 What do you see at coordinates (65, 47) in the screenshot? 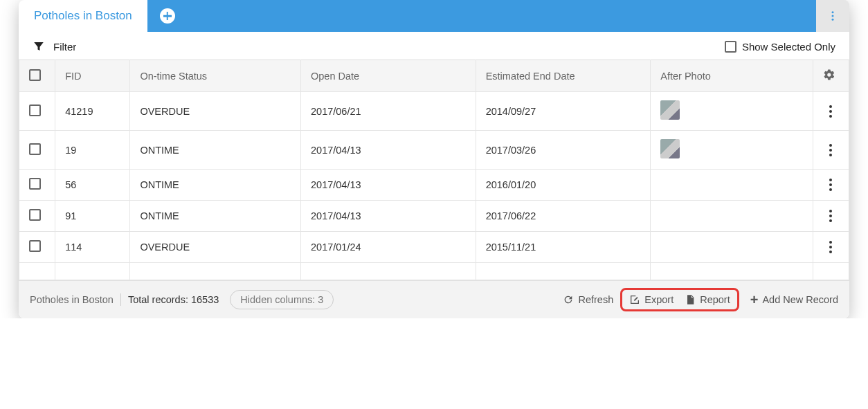
I see `filter-label: Filter` at bounding box center [65, 47].